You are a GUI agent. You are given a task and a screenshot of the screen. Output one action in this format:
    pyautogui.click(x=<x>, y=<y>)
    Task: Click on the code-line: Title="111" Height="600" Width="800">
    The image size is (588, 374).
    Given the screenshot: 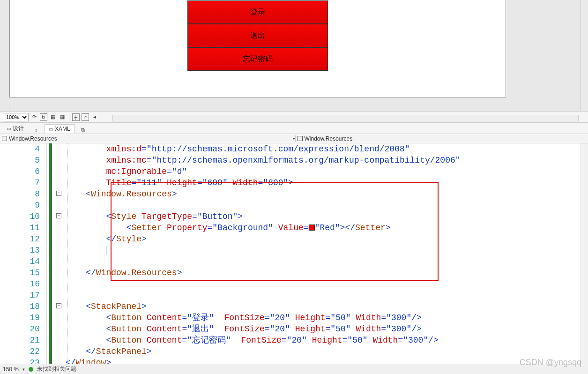 What is the action you would take?
    pyautogui.click(x=327, y=183)
    